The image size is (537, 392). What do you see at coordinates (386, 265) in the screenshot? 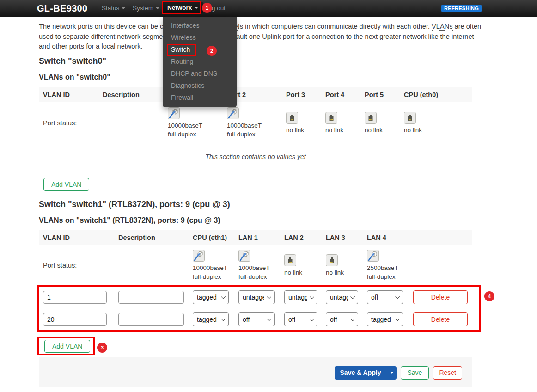
I see `port-status-cell: 2500baseT full-duplex` at bounding box center [386, 265].